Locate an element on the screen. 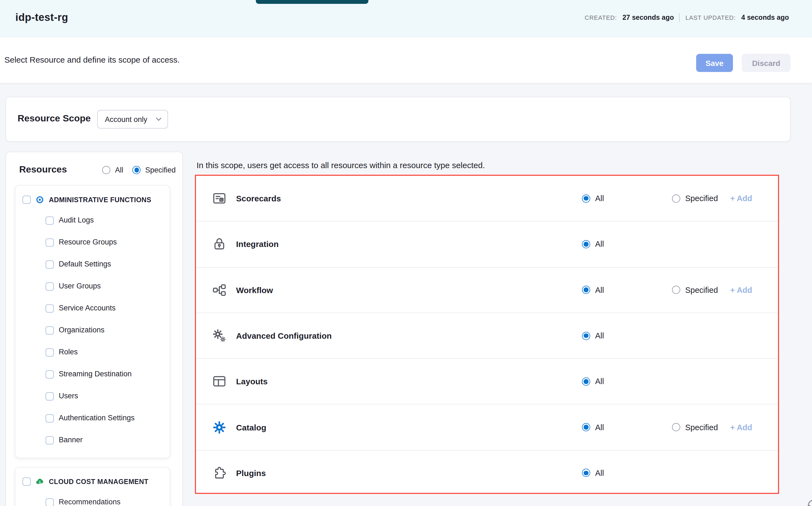  workflow-icon is located at coordinates (219, 290).